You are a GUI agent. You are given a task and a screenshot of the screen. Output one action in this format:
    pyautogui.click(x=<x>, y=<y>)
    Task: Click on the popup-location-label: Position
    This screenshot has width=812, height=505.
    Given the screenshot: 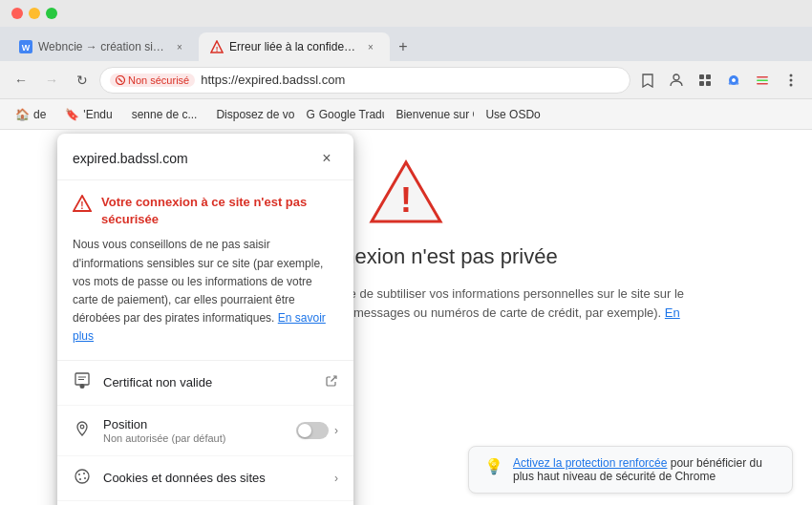 What is the action you would take?
    pyautogui.click(x=164, y=424)
    